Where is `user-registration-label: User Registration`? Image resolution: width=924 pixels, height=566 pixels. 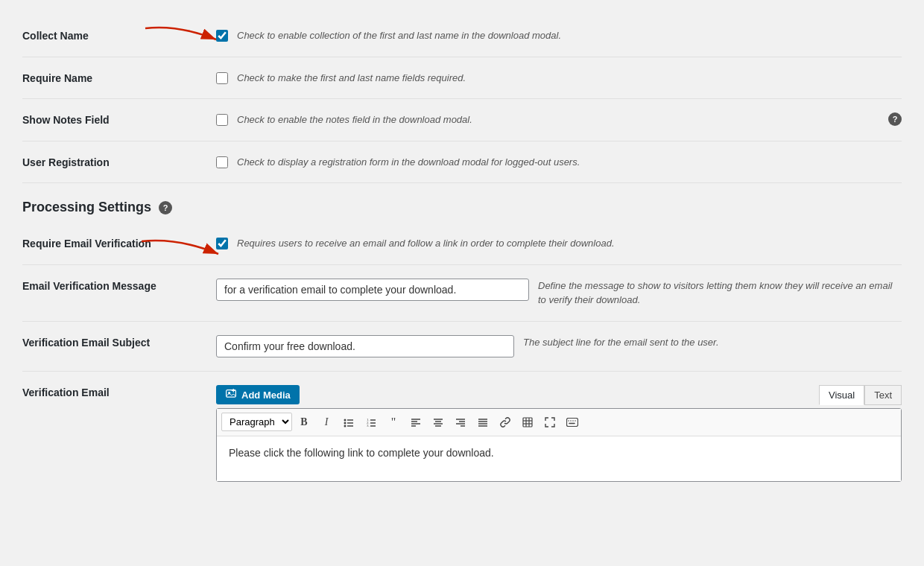 user-registration-label: User Registration is located at coordinates (119, 162).